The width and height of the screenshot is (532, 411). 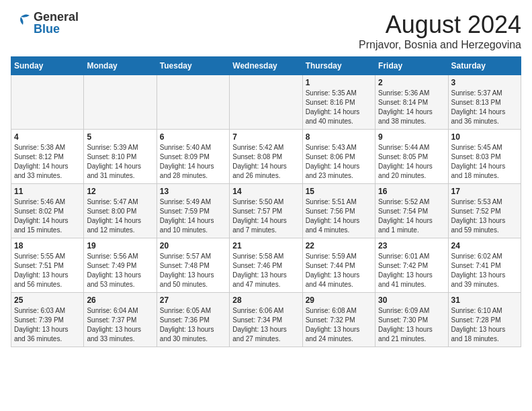 What do you see at coordinates (56, 29) in the screenshot?
I see `logo-blue: Blue` at bounding box center [56, 29].